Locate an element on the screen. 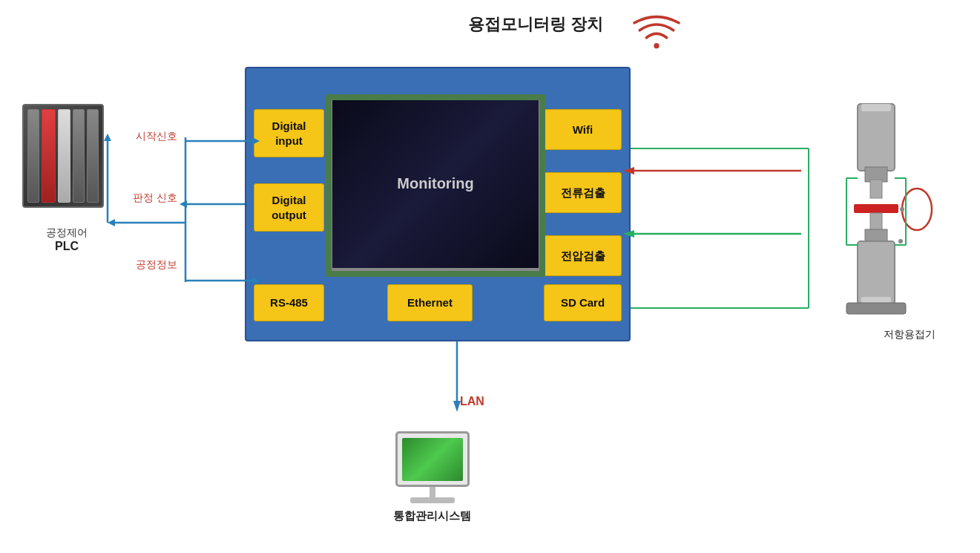 The height and width of the screenshot is (553, 980). signal-process-label: 공정정보 is located at coordinates (157, 265).